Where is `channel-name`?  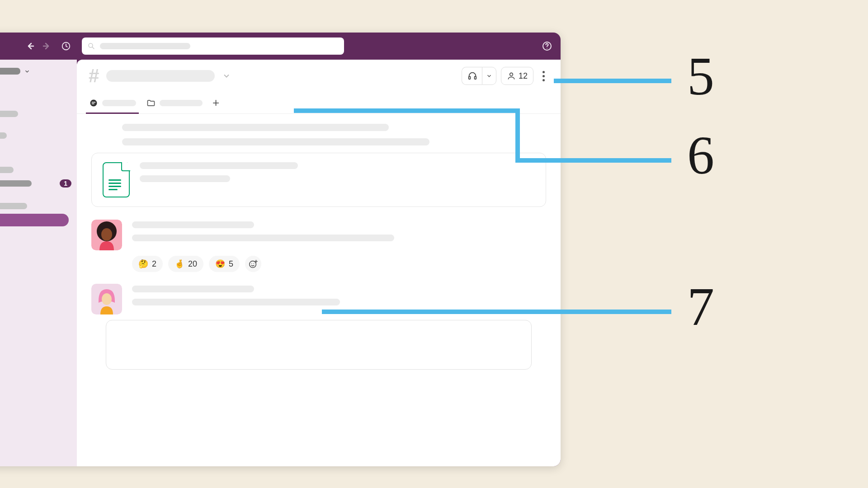
channel-name is located at coordinates (160, 76).